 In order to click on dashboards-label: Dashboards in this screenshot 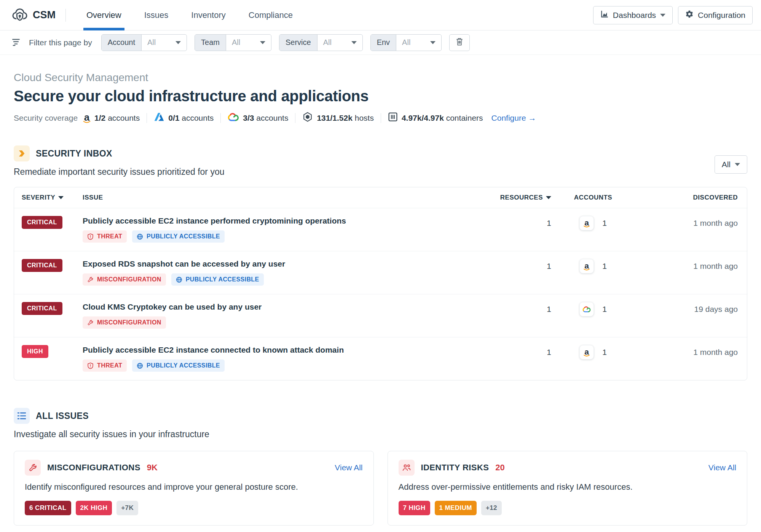, I will do `click(634, 15)`.